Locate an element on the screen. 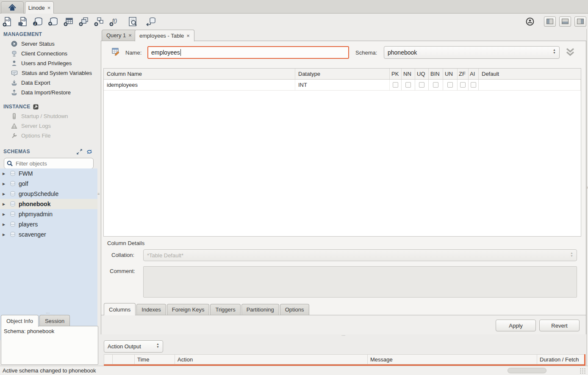  apply-button: Apply is located at coordinates (516, 325).